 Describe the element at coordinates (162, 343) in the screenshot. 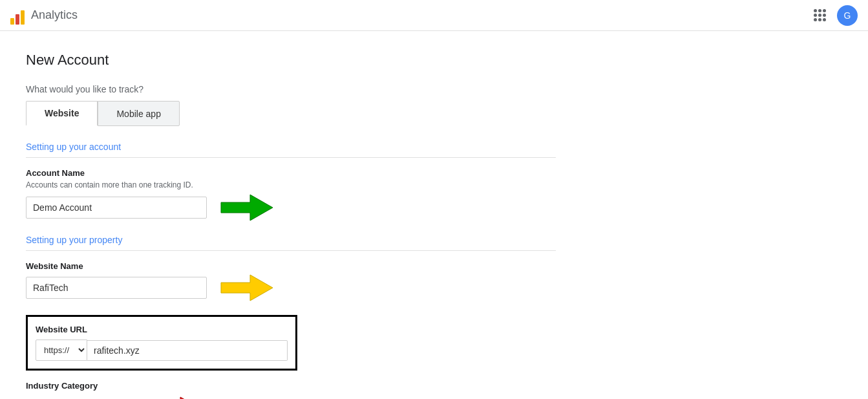

I see `website-url-box: Website URL https:// http://` at that location.